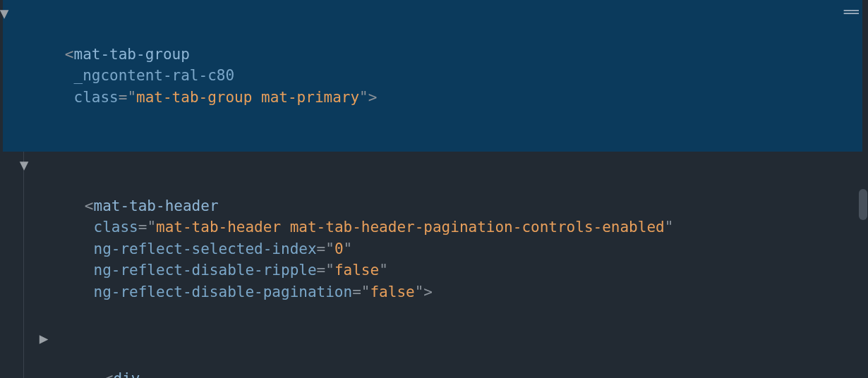 The image size is (868, 378). What do you see at coordinates (44, 339) in the screenshot?
I see `chevron-right-icon: ▶` at bounding box center [44, 339].